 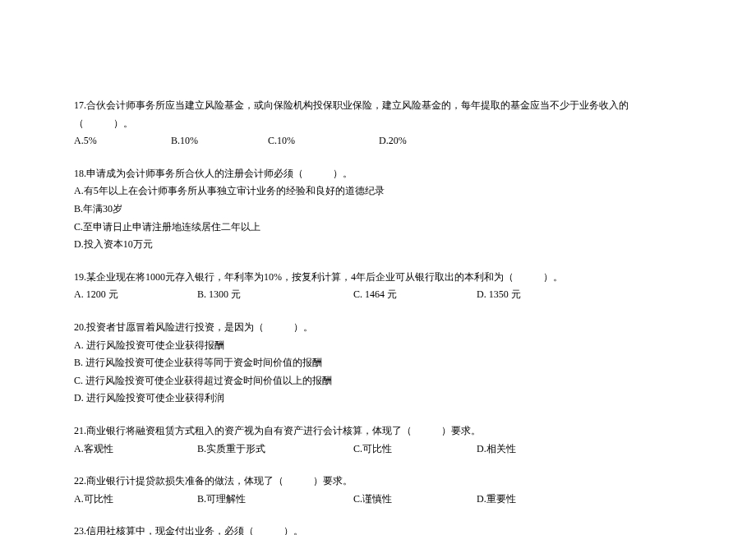 I want to click on question-17-text: 17.合伙会计师事务所应当建立风险基金，或向保险机构投保职业保险，建立风险基金的…, so click(x=378, y=115).